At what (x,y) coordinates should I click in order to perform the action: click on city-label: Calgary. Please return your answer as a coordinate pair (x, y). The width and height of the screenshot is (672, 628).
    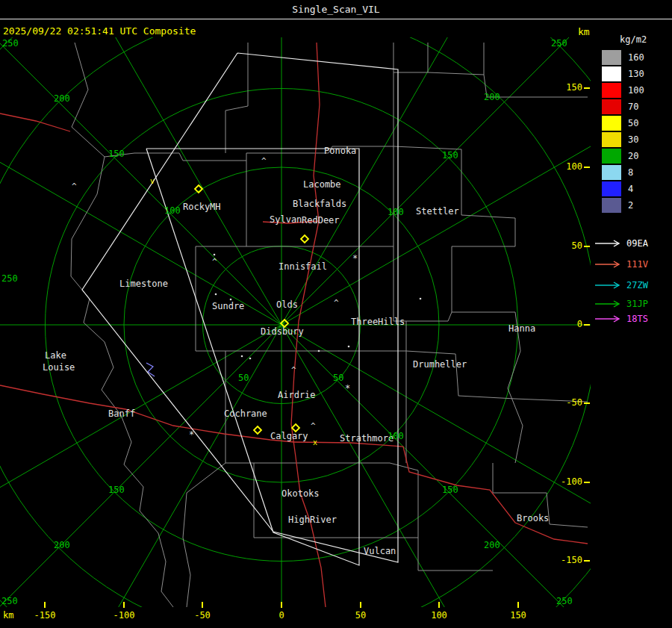
    Looking at the image, I should click on (290, 436).